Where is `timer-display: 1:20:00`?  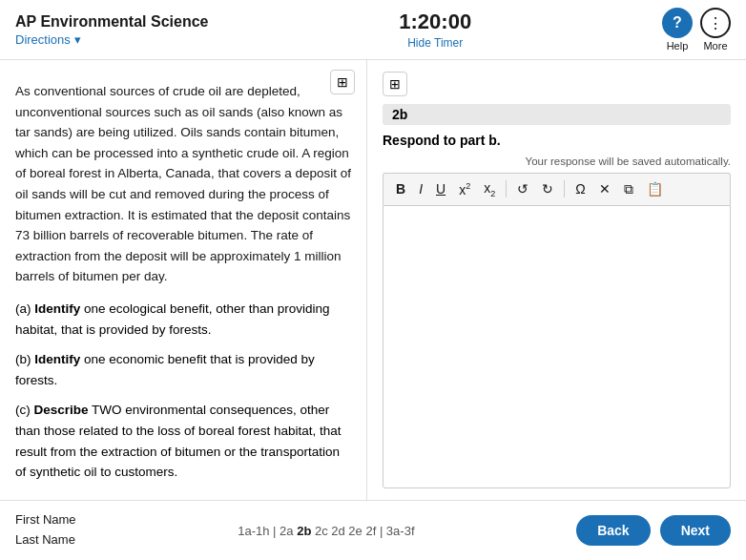 timer-display: 1:20:00 is located at coordinates (435, 22).